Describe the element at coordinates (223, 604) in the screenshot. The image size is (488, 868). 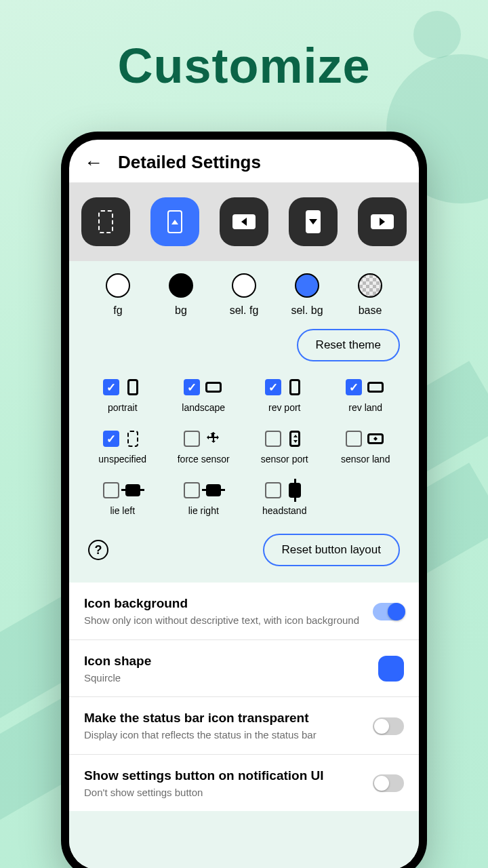
I see `setting-title: Icon background` at that location.